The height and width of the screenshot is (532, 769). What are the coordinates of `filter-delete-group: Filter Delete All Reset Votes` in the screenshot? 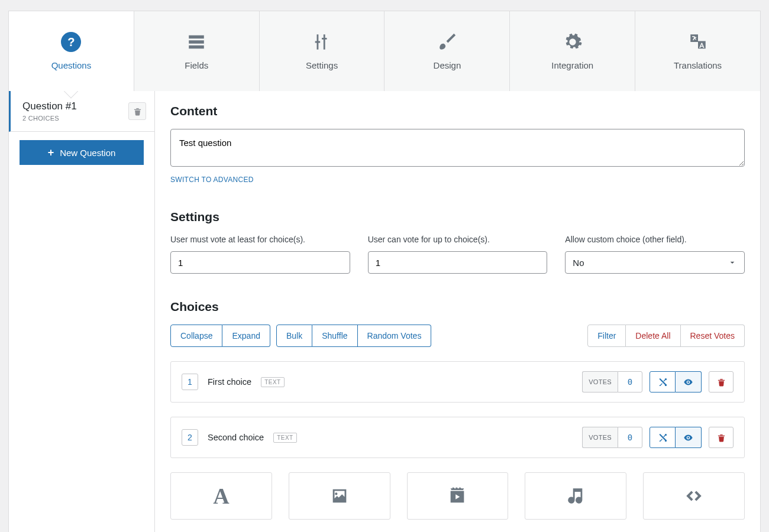 It's located at (666, 336).